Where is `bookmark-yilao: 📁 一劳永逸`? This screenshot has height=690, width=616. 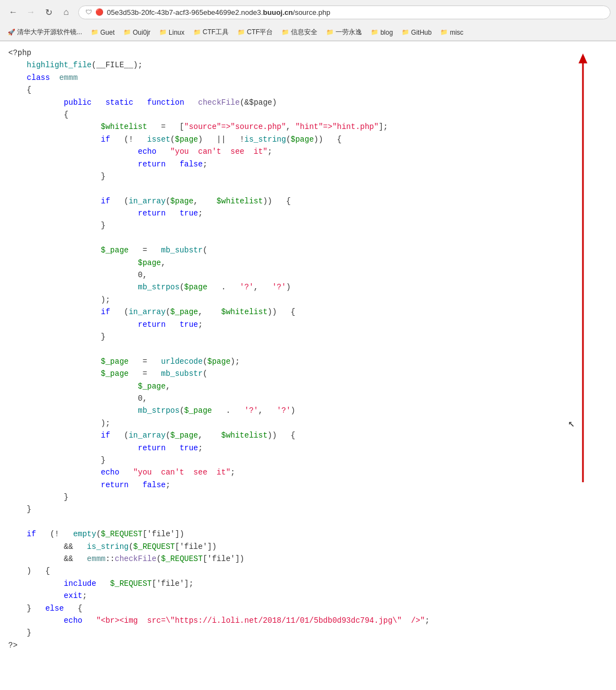
bookmark-yilao: 📁 一劳永逸 is located at coordinates (344, 32).